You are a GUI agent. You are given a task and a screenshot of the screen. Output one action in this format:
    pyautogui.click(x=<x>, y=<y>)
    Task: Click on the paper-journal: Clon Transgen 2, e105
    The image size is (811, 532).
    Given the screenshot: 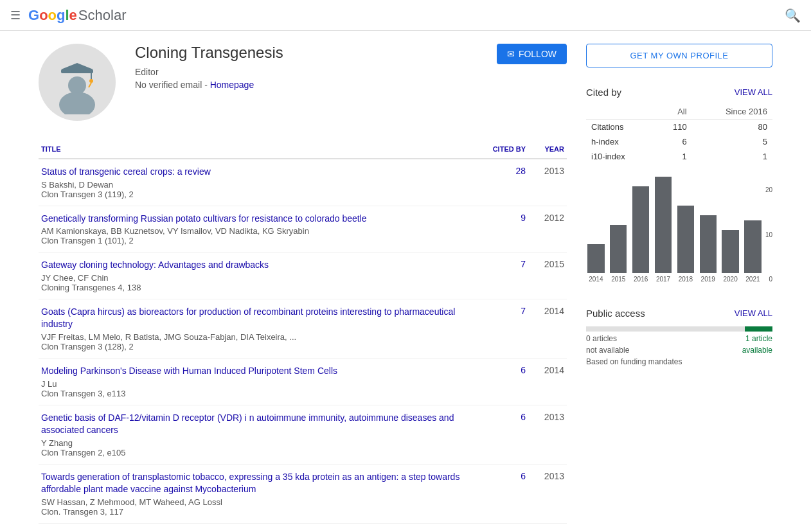 What is the action you would take?
    pyautogui.click(x=258, y=452)
    